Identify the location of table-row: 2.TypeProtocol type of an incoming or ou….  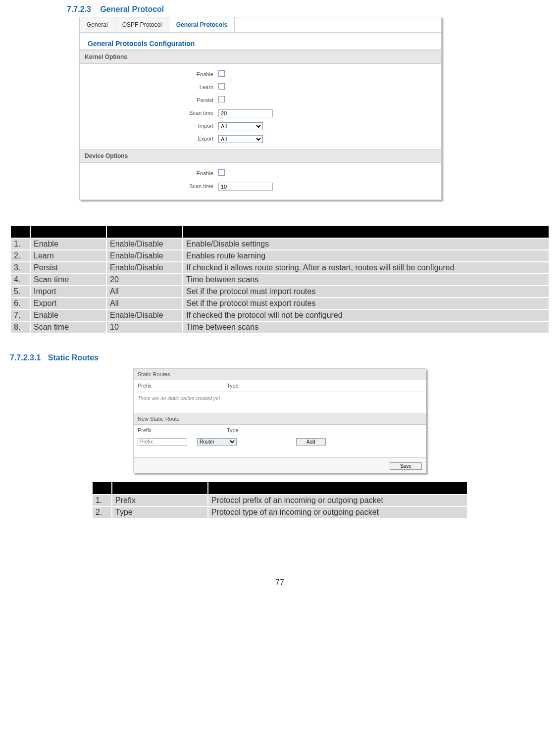
(280, 512).